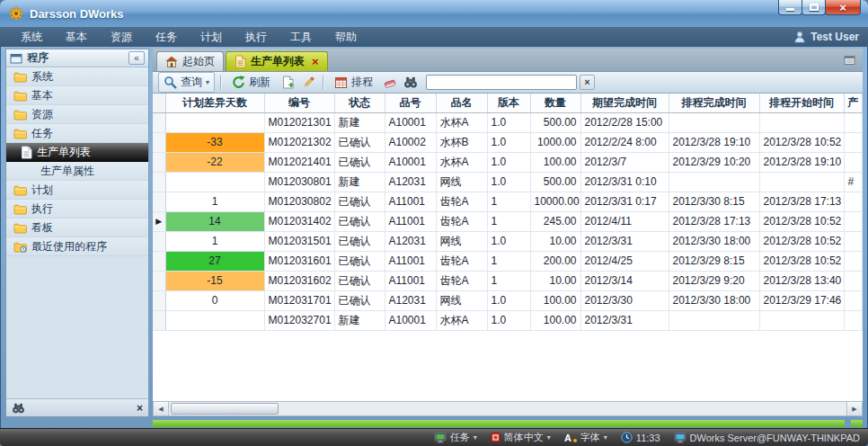 This screenshot has width=868, height=446. Describe the element at coordinates (555, 221) in the screenshot. I see `cell-qty: 245.00` at that location.